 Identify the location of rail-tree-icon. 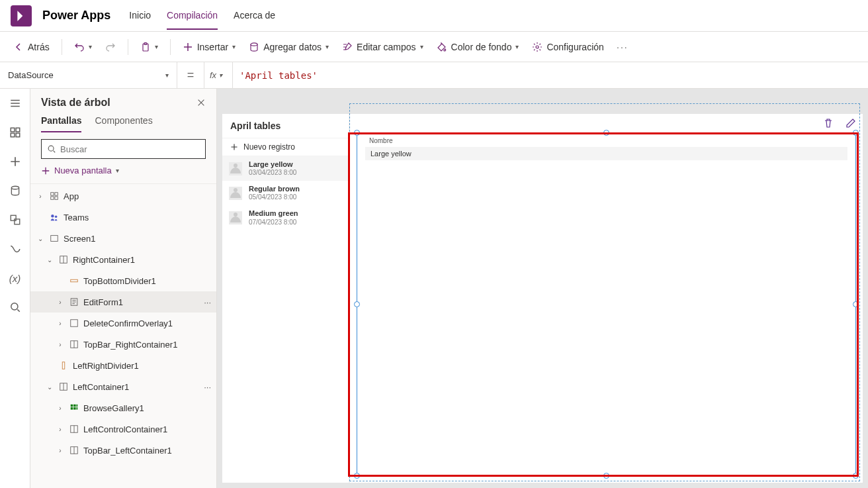
(15, 103).